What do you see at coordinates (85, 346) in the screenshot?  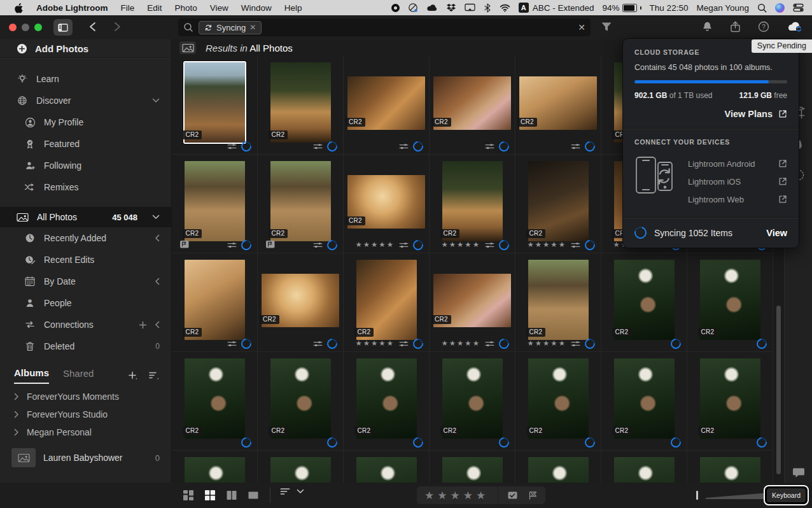 I see `sidebar-item-deleted: Deleted 0` at bounding box center [85, 346].